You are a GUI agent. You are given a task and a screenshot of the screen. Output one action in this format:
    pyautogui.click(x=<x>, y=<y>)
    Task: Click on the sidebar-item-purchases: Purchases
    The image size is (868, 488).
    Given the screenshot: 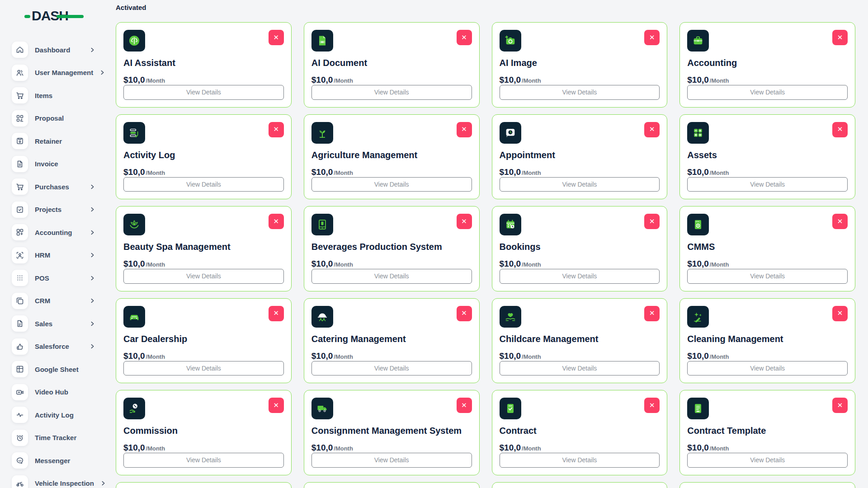 What is the action you would take?
    pyautogui.click(x=58, y=187)
    